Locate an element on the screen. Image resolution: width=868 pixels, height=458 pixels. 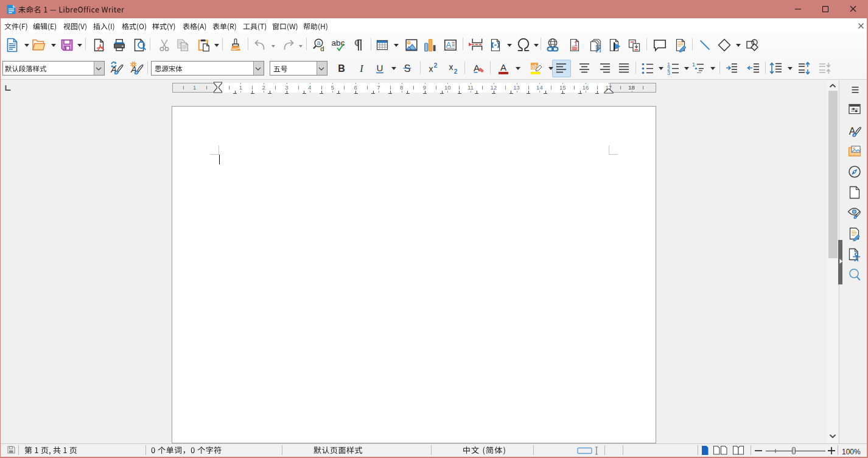
svg-text: 1 is located at coordinates (694, 65).